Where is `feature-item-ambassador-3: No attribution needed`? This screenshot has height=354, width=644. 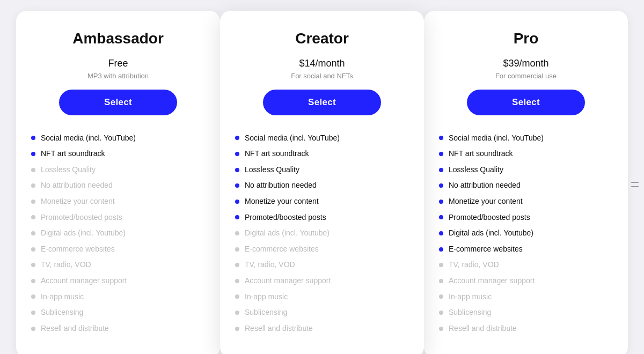
feature-item-ambassador-3: No attribution needed is located at coordinates (118, 186).